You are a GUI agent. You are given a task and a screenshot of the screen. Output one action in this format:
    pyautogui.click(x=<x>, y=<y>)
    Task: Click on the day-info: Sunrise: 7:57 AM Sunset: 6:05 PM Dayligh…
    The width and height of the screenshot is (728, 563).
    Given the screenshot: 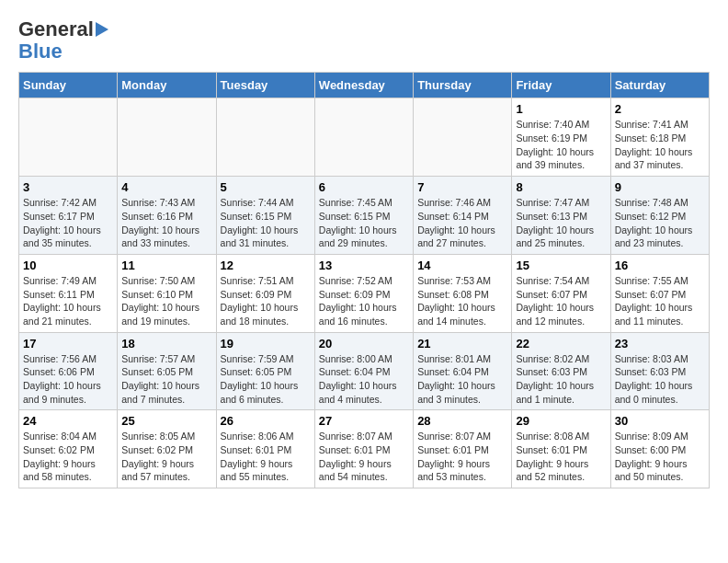 What is the action you would take?
    pyautogui.click(x=166, y=379)
    